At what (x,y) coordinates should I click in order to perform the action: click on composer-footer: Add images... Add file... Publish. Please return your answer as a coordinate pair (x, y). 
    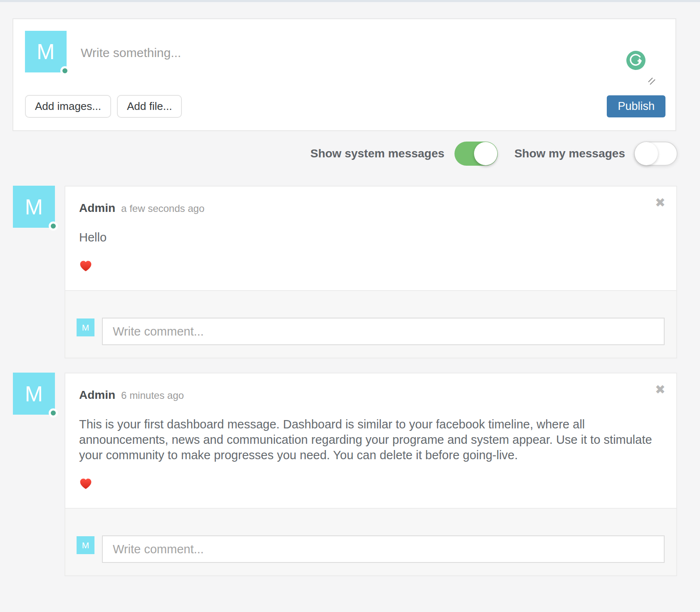
    Looking at the image, I should click on (345, 107).